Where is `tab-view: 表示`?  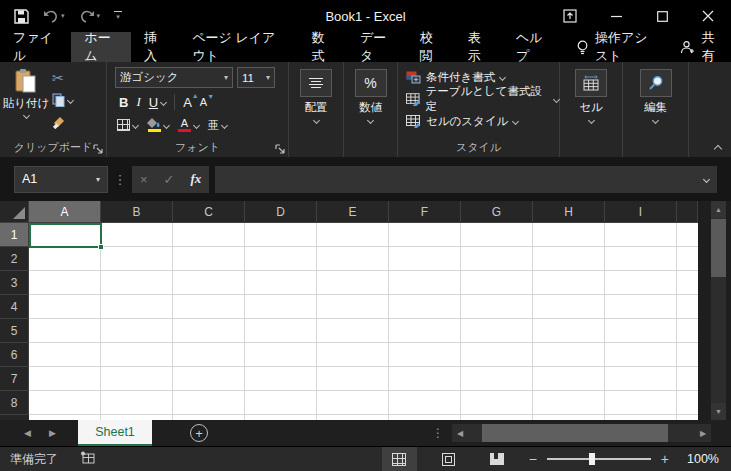
tab-view: 表示 is located at coordinates (479, 47).